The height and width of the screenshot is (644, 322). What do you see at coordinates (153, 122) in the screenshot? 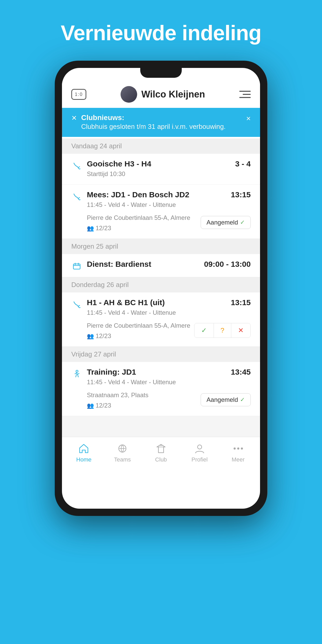
I see `notif-content: Clubnieuws: Clubhuis gesloten t/m 31 apr…` at bounding box center [153, 122].